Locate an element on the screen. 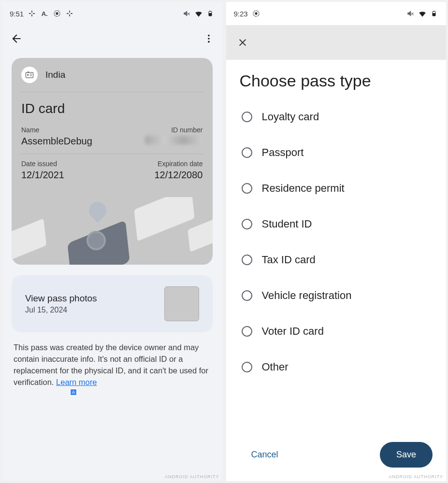 Image resolution: width=448 pixels, height=483 pixels. photos-date: Jul 15, 2024 is located at coordinates (61, 310).